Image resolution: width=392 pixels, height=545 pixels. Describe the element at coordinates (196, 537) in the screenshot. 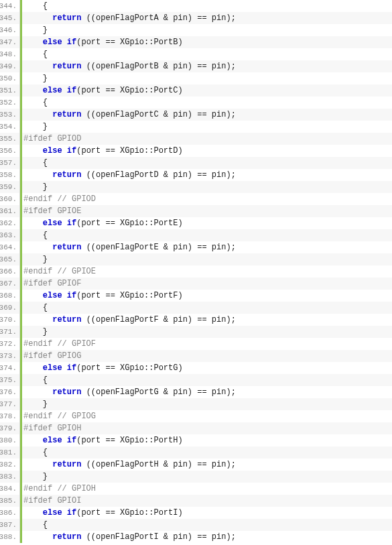

I see `code-line: 388. return ((openFlagPortI & pin) == pi…` at that location.